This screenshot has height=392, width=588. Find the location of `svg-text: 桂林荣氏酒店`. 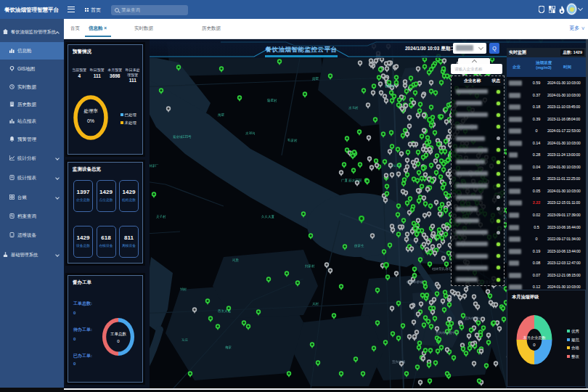

svg-text: 桂林荣氏酒店 is located at coordinates (442, 269).